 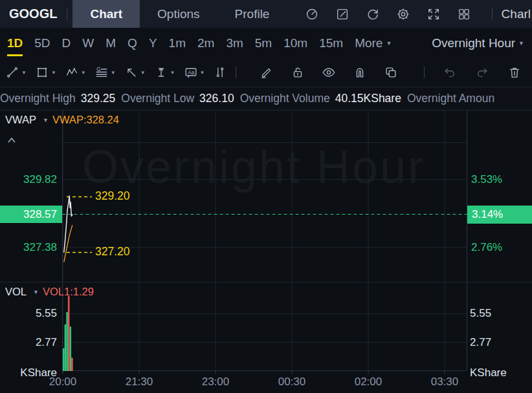 I want to click on vol-value: VOL1:1.29, so click(x=69, y=292).